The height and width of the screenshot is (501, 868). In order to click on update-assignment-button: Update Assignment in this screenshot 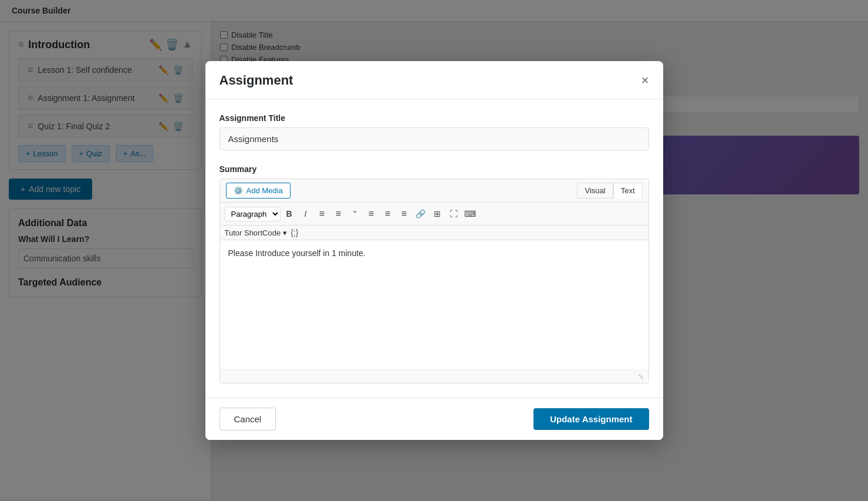, I will do `click(591, 419)`.